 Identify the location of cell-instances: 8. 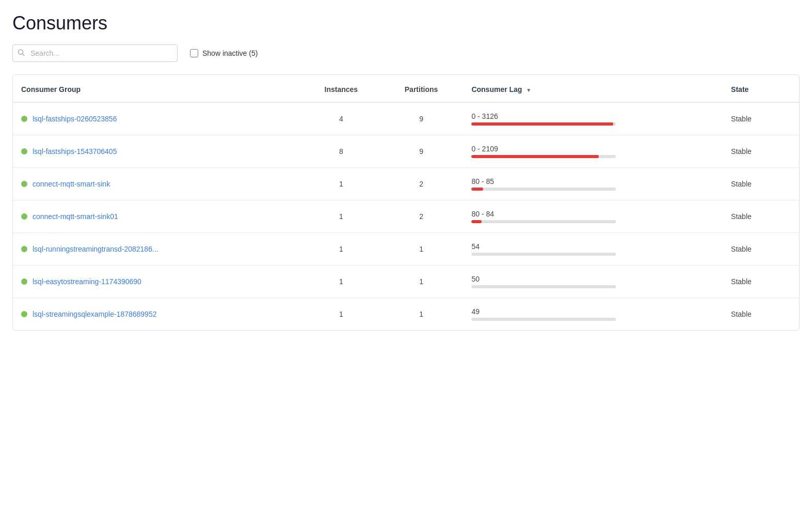
(341, 152).